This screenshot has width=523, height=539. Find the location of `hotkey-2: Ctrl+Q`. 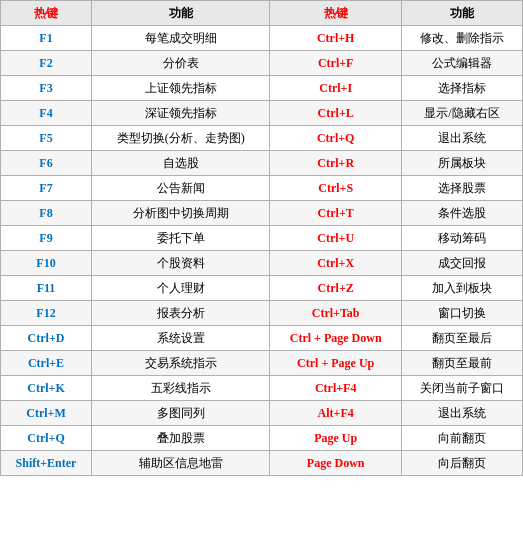

hotkey-2: Ctrl+Q is located at coordinates (336, 138).